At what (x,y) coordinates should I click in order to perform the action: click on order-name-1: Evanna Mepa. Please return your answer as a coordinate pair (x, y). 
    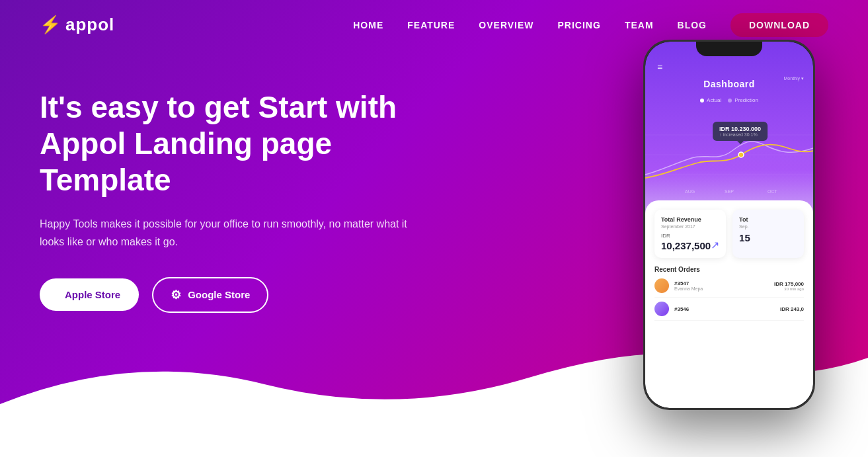
    Looking at the image, I should click on (722, 288).